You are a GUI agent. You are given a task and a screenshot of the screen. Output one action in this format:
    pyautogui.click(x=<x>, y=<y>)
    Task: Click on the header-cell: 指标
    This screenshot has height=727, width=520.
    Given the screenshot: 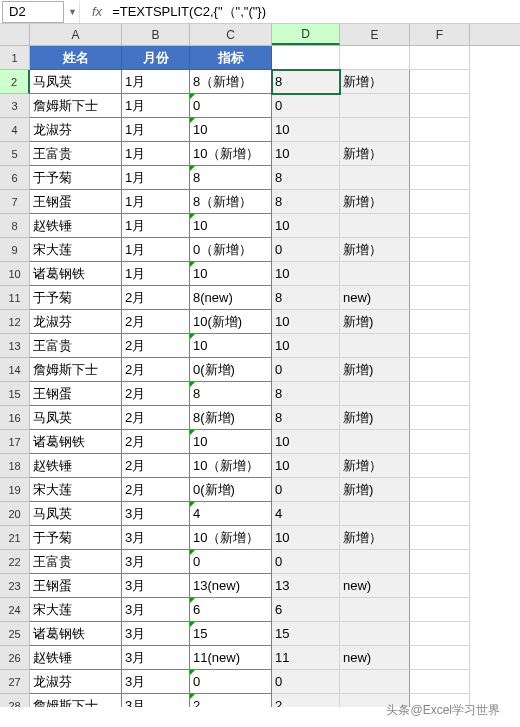 What is the action you would take?
    pyautogui.click(x=231, y=58)
    